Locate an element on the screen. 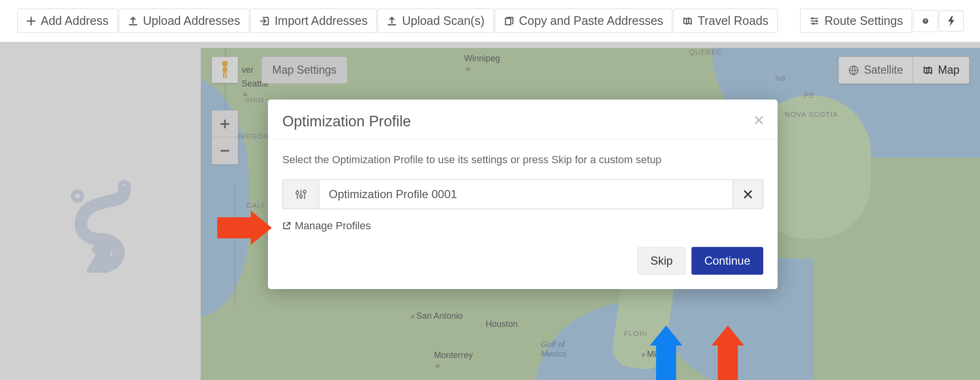 This screenshot has width=980, height=380. map-city-label: Winnipeg is located at coordinates (482, 64).